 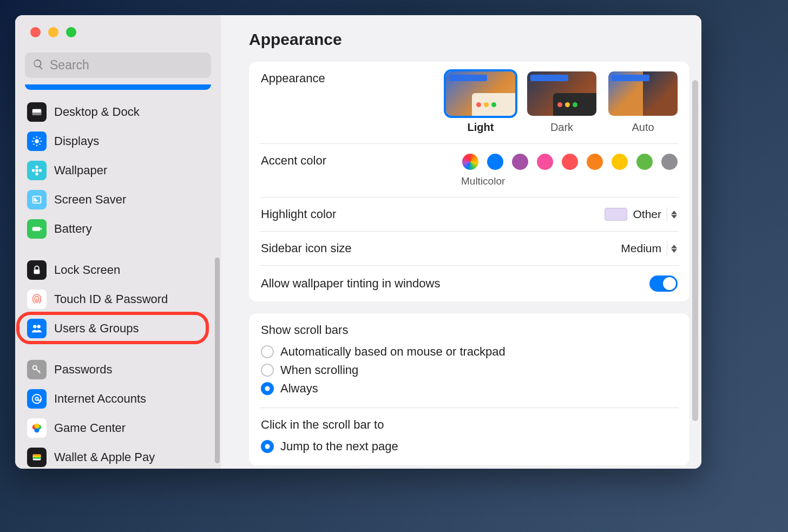 What do you see at coordinates (37, 428) in the screenshot?
I see `gamecenter-icon` at bounding box center [37, 428].